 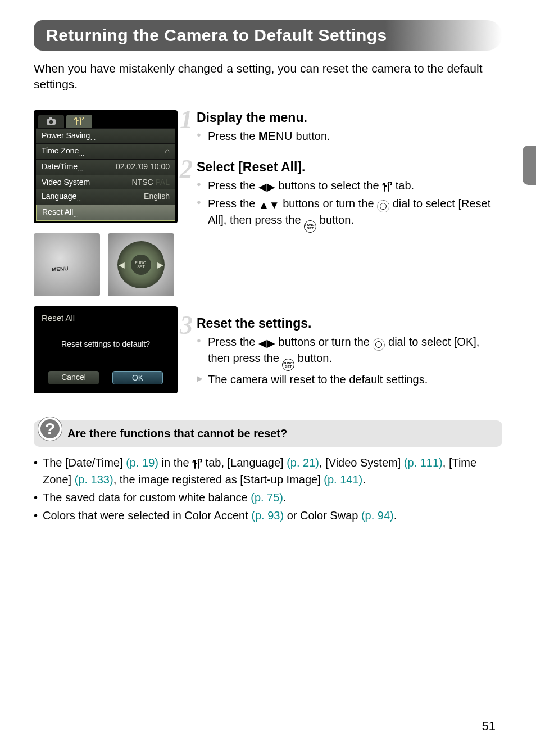 I want to click on func-label: FUNC., so click(x=140, y=263).